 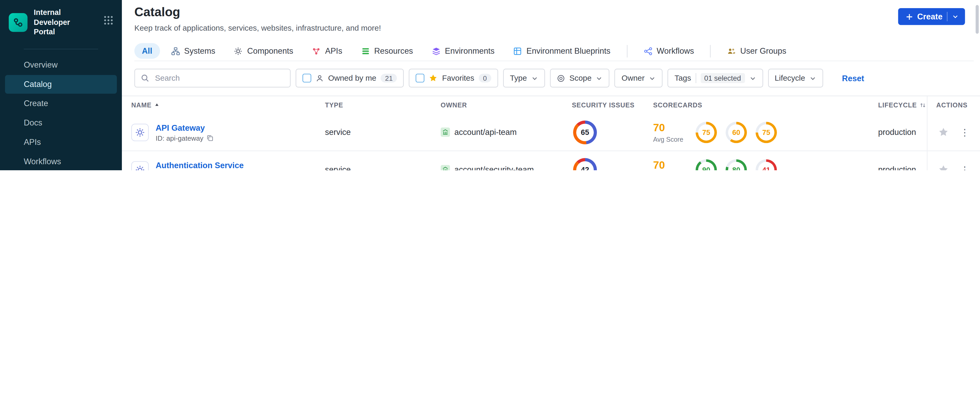 What do you see at coordinates (61, 143) in the screenshot?
I see `sidebar-item-apis: APIs` at bounding box center [61, 143].